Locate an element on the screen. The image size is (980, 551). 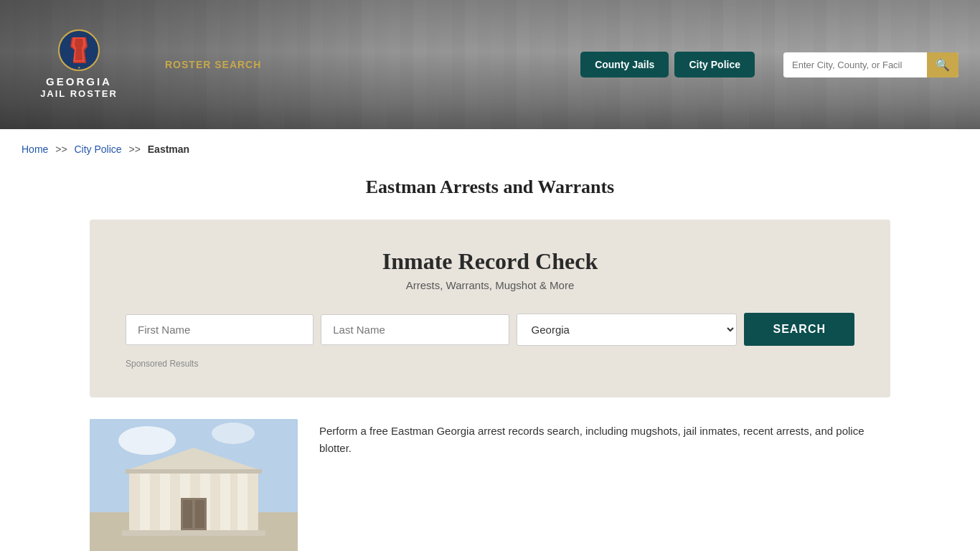
roster-search-nav: ROSTER SEARCH is located at coordinates (213, 65).